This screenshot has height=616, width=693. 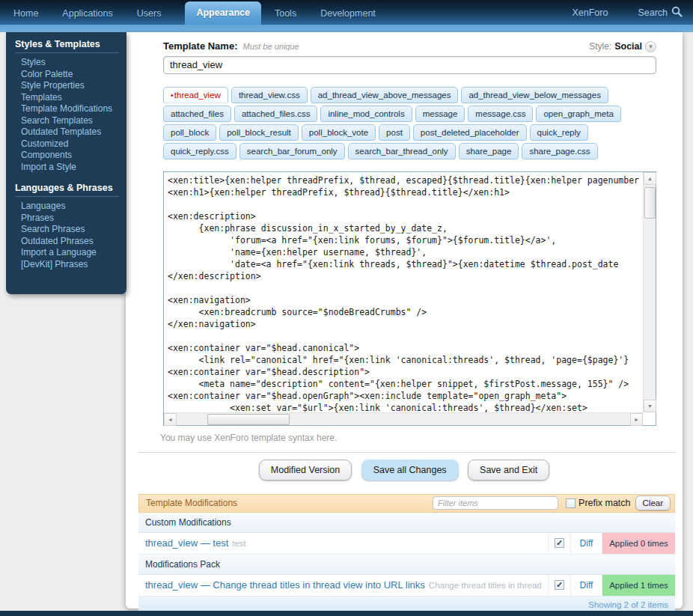 What do you see at coordinates (67, 253) in the screenshot?
I see `sidebar-item-import-a-language: Import a Language` at bounding box center [67, 253].